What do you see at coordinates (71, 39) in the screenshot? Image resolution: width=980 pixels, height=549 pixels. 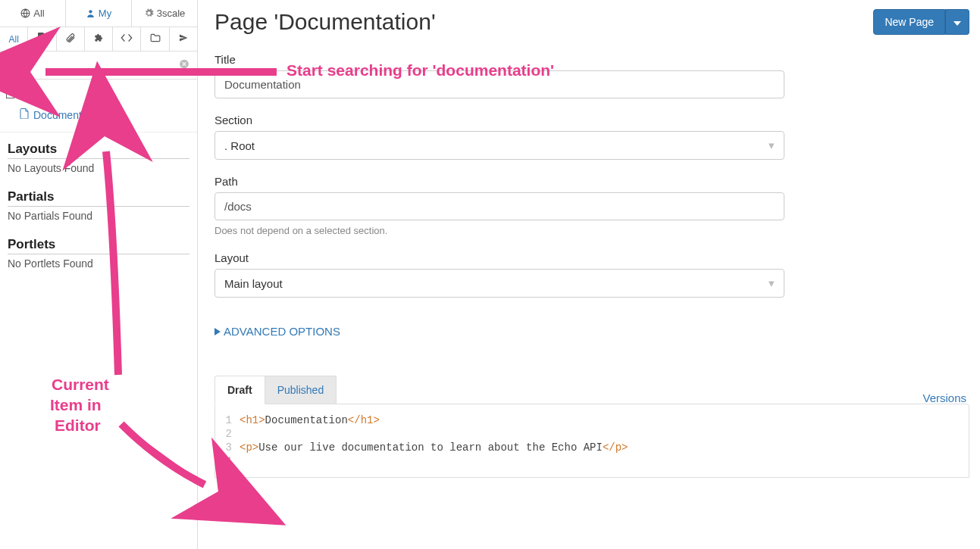 I see `filter-tab-attachment` at bounding box center [71, 39].